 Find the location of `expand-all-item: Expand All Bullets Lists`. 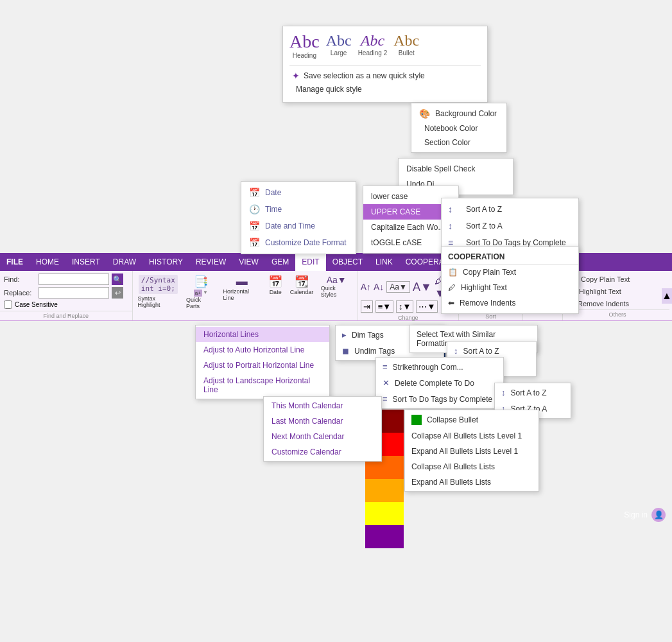

expand-all-item: Expand All Bullets Lists is located at coordinates (472, 482).